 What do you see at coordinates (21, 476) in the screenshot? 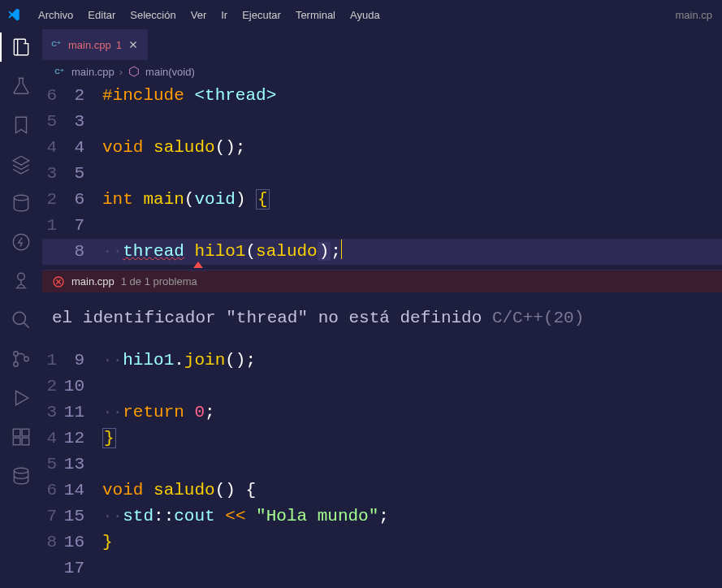
I see `database2-icon` at bounding box center [21, 476].